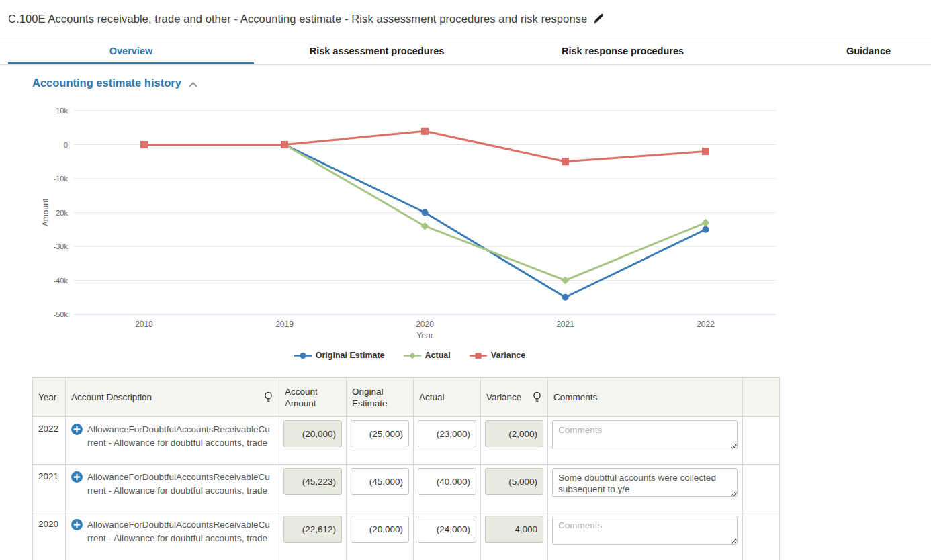  What do you see at coordinates (497, 355) in the screenshot?
I see `legend-item-variance: Variance` at bounding box center [497, 355].